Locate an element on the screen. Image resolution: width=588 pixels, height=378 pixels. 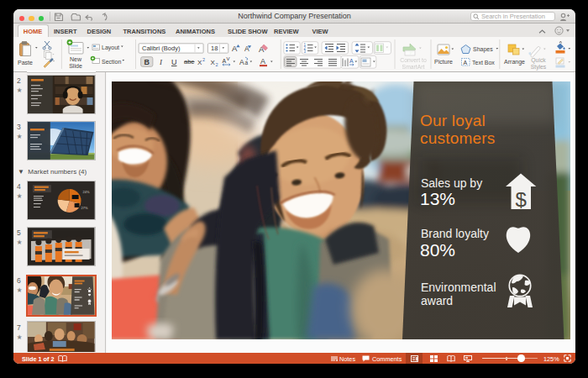
svg-text: V is located at coordinates (228, 59).